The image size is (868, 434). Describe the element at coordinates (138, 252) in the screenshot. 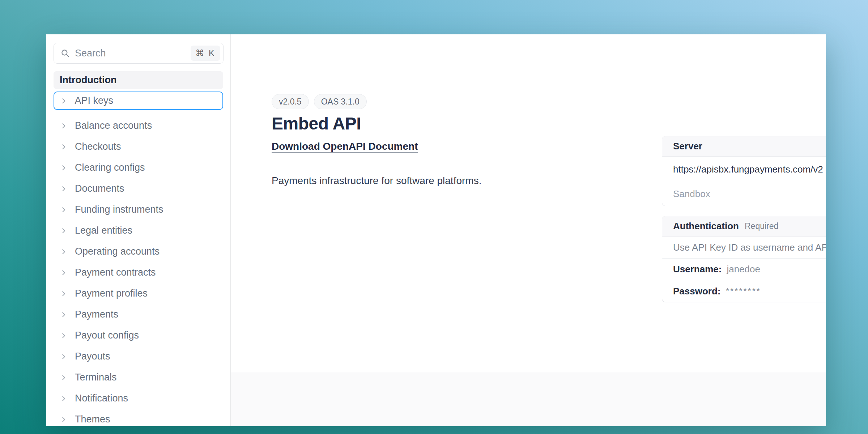

I see `sidebar-item-operating-accounts: Operating accounts` at that location.